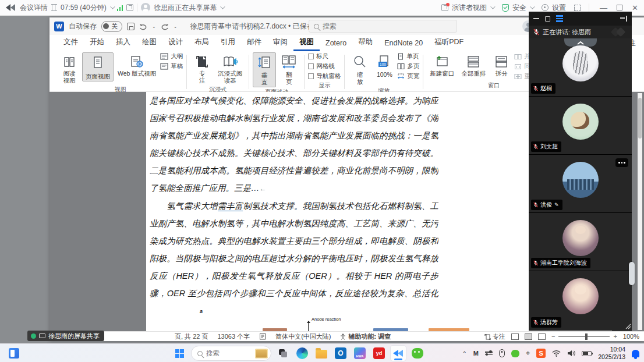 The image size is (644, 362). Describe the element at coordinates (580, 68) in the screenshot. I see `participant-tile: 赵桐` at that location.